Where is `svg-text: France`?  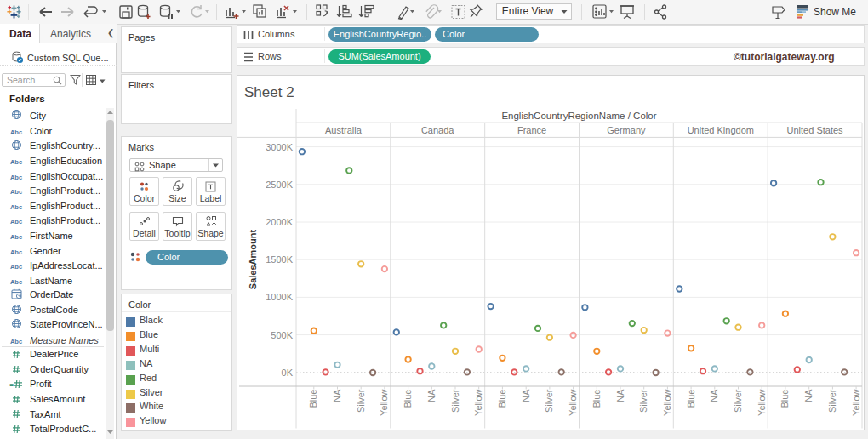
svg-text: France is located at coordinates (532, 130).